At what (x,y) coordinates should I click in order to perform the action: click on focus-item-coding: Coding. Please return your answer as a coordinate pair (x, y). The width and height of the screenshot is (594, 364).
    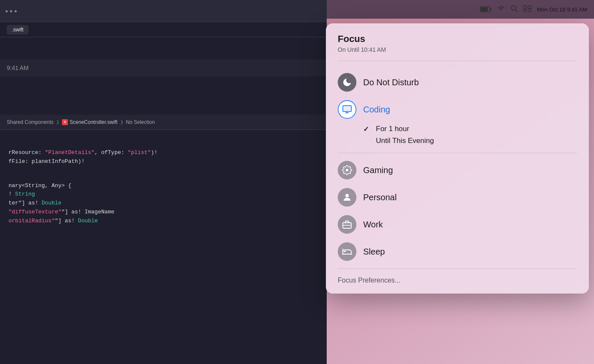
    Looking at the image, I should click on (457, 109).